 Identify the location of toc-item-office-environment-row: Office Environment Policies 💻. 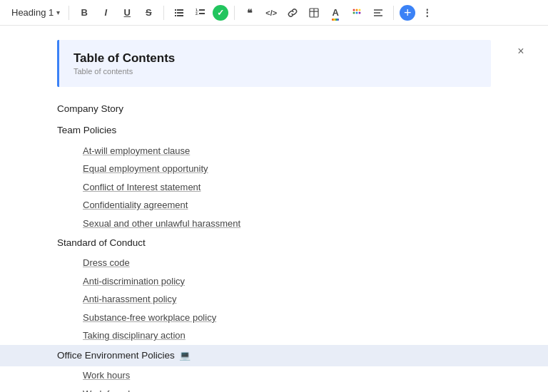
(274, 356).